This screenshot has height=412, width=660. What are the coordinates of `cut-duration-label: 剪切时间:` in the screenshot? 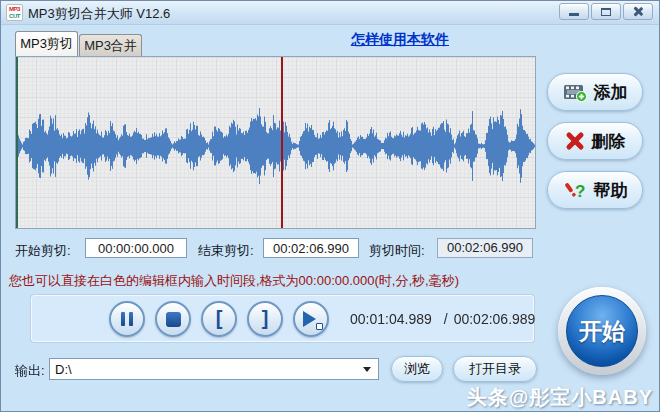 It's located at (397, 251).